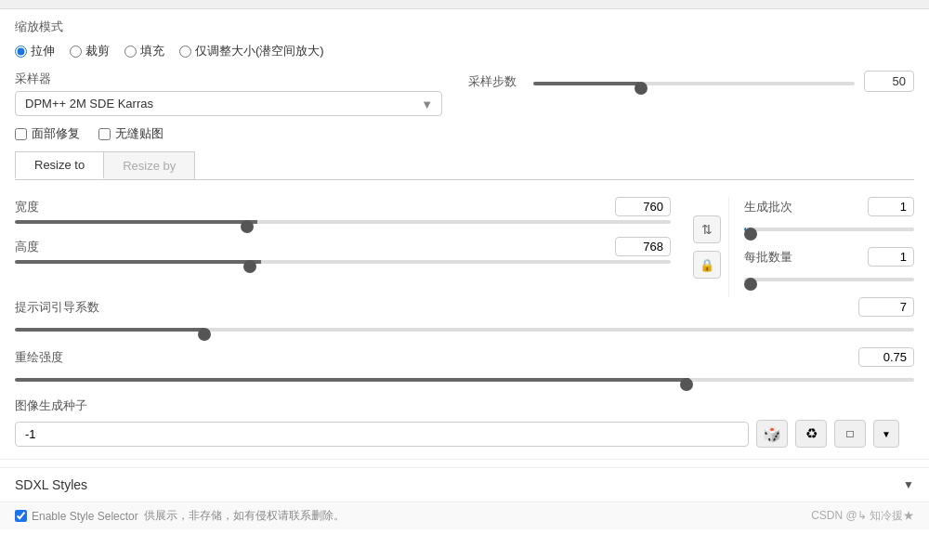  I want to click on face-restoration-label: 面部修复, so click(56, 134).